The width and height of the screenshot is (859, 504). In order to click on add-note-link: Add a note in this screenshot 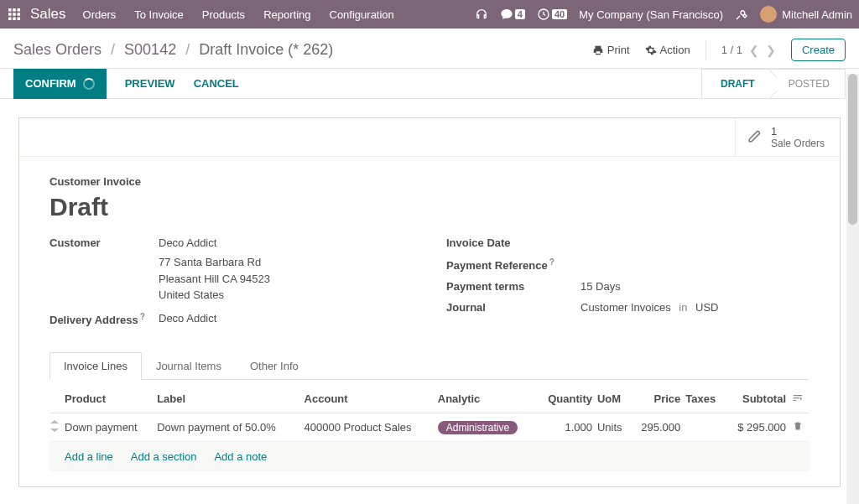, I will do `click(240, 456)`.